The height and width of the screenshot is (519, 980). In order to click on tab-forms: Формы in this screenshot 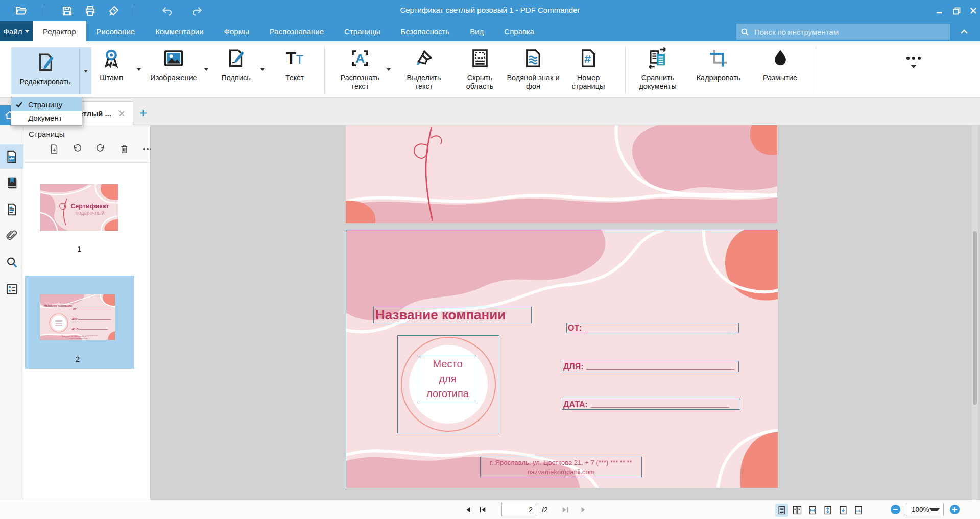, I will do `click(237, 32)`.